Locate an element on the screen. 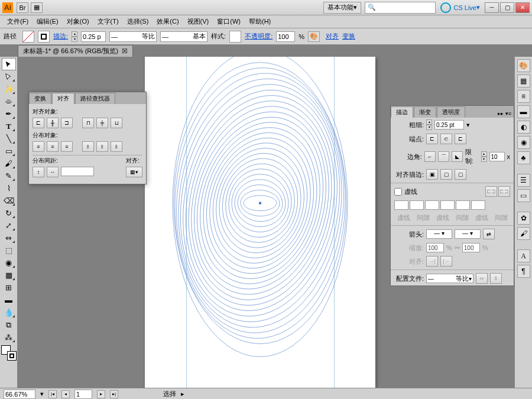  limit-stepper: ▴▾ is located at coordinates (484, 157).